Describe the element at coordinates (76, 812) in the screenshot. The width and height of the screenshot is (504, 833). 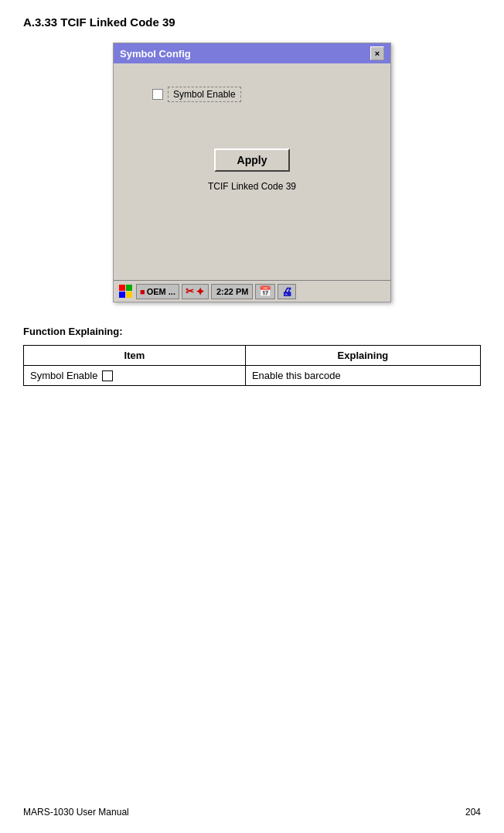
I see `footer-left: MARS-1030 User Manual` at that location.